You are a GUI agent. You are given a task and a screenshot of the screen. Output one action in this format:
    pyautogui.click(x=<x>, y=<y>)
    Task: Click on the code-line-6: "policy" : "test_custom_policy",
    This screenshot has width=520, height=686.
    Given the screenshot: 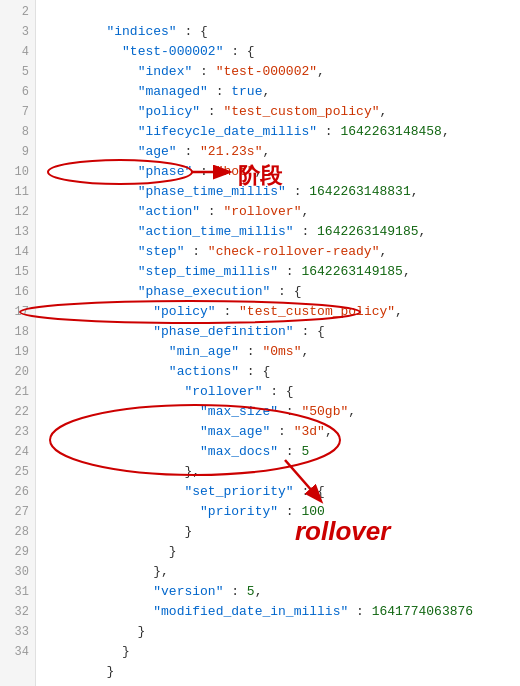 What is the action you would take?
    pyautogui.click(x=282, y=92)
    